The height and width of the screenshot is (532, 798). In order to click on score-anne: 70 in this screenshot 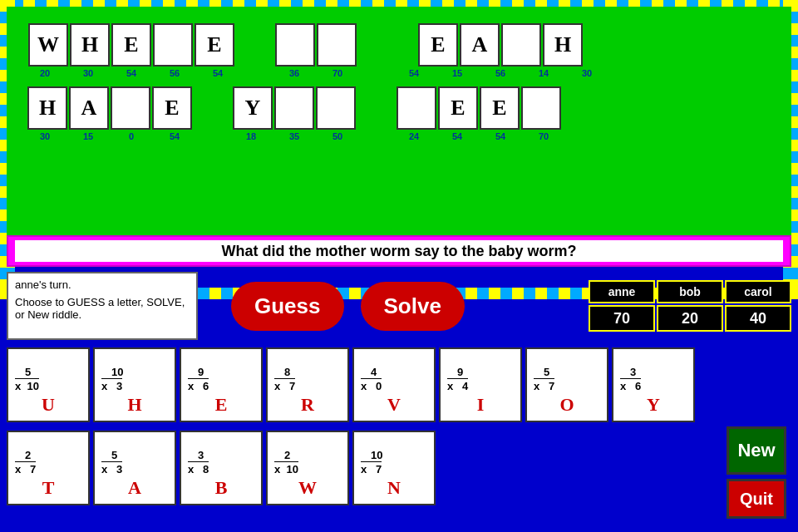, I will do `click(622, 318)`.